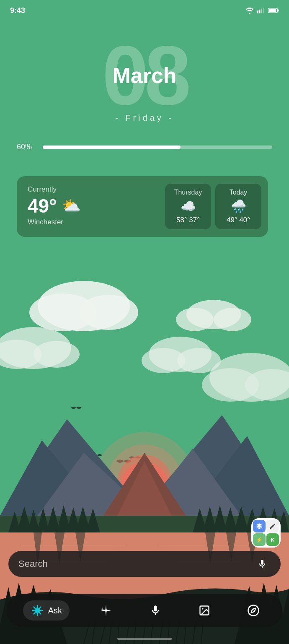 Image resolution: width=289 pixels, height=644 pixels. Describe the element at coordinates (106, 610) in the screenshot. I see `sparkle-icon` at that location.